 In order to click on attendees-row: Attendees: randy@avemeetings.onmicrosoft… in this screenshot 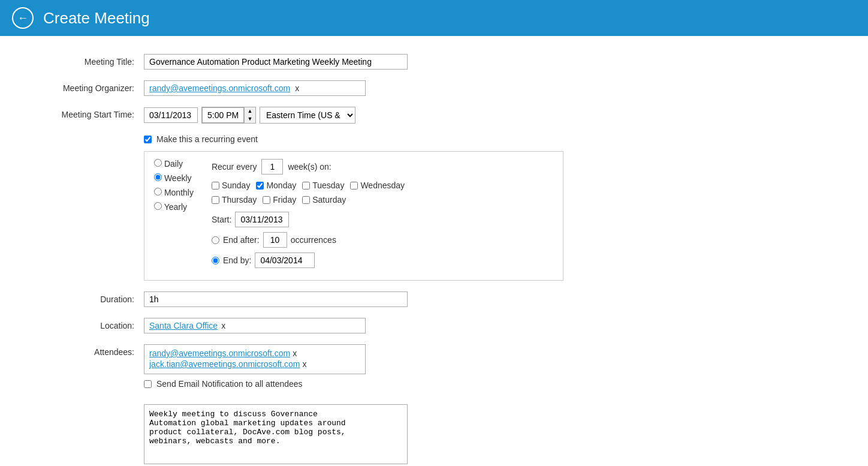, I will do `click(300, 369)`.